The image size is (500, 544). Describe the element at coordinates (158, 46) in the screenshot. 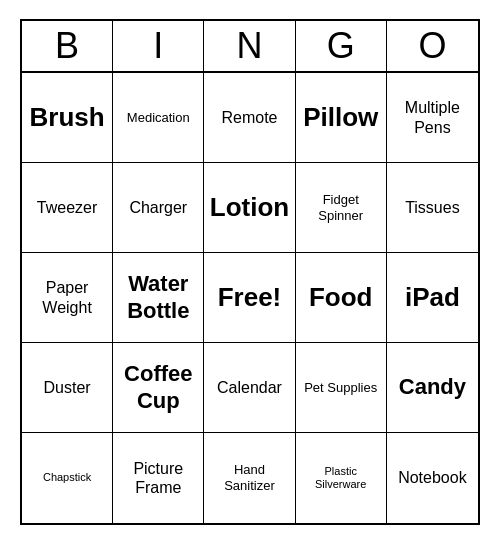

I see `bingo-header-letter: I` at that location.